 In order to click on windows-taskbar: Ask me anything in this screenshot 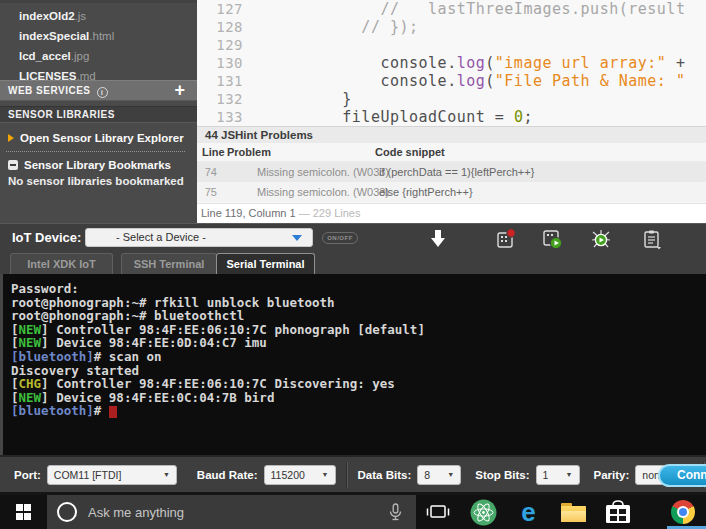, I will do `click(353, 512)`.